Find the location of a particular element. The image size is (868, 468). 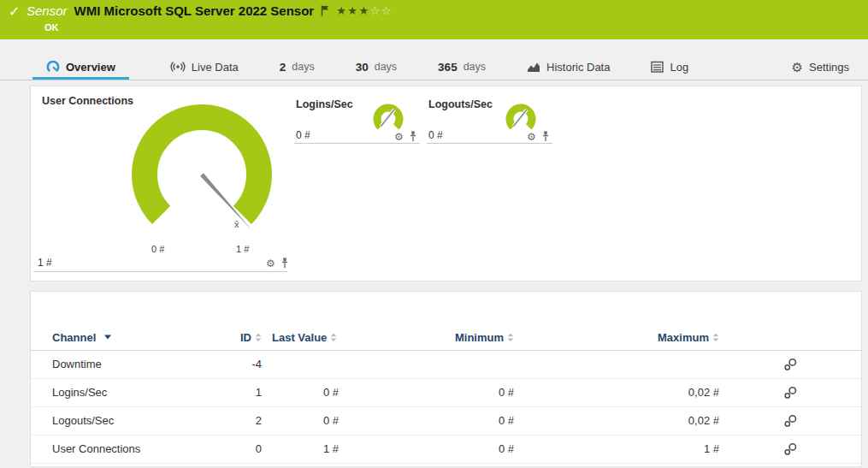

tab-label: Historic Data is located at coordinates (578, 67).